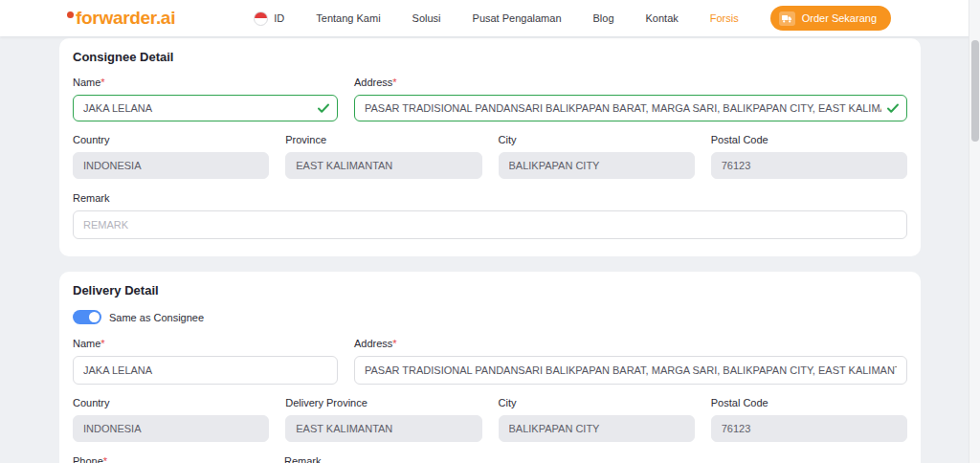 The image size is (980, 463). What do you see at coordinates (170, 429) in the screenshot?
I see `delivery-country-input` at bounding box center [170, 429].